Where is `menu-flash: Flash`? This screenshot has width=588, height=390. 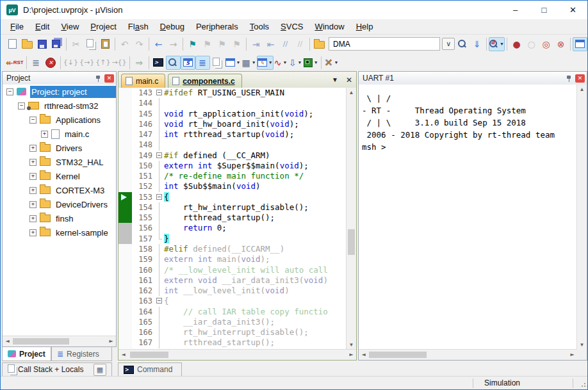
menu-flash: Flash is located at coordinates (138, 27).